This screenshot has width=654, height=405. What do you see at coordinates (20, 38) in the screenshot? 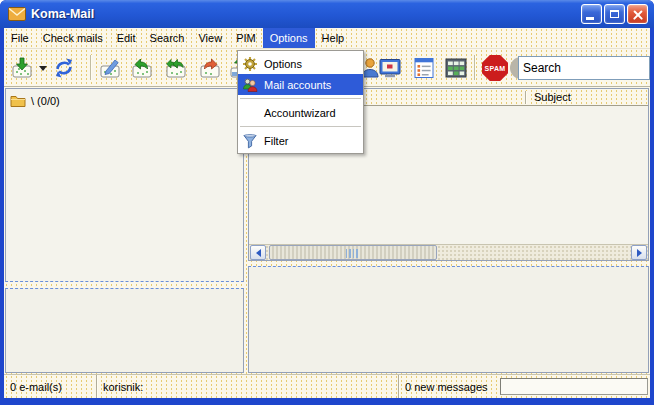
I see `menu-file: File` at bounding box center [20, 38].